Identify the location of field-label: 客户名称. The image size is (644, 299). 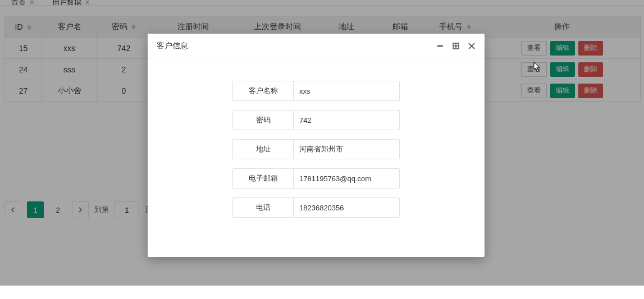
(263, 91).